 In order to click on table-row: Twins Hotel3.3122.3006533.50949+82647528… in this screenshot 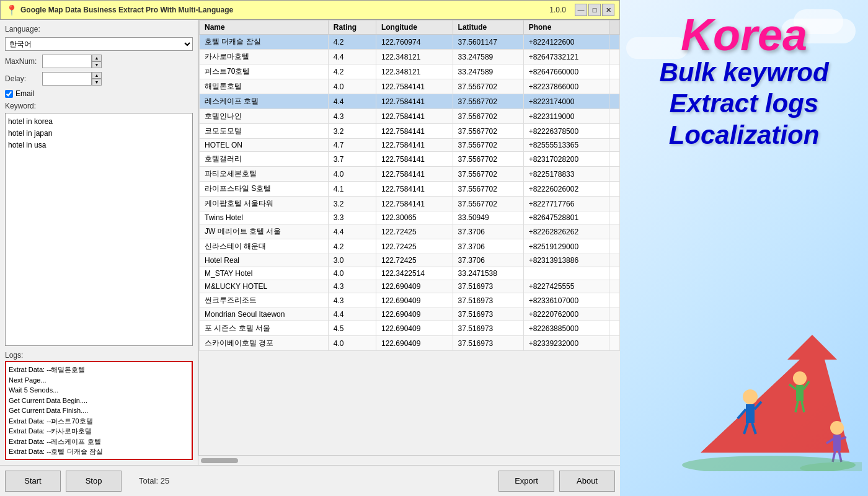, I will do `click(410, 218)`.